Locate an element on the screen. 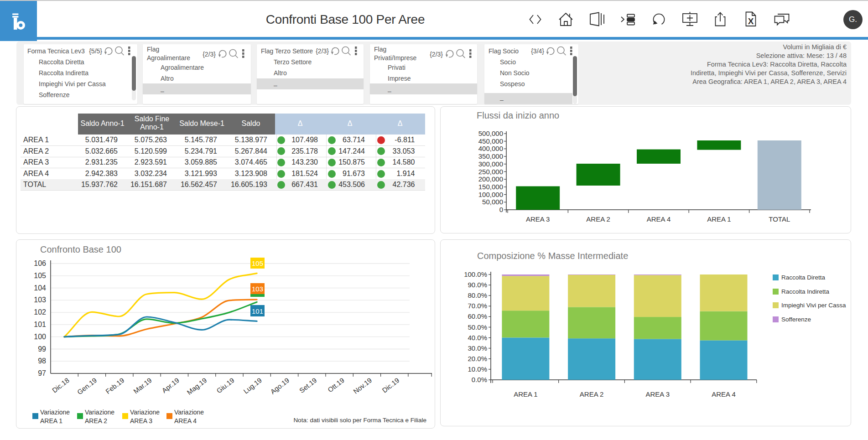 The image size is (868, 440). svg-text: 350,000 is located at coordinates (491, 156).